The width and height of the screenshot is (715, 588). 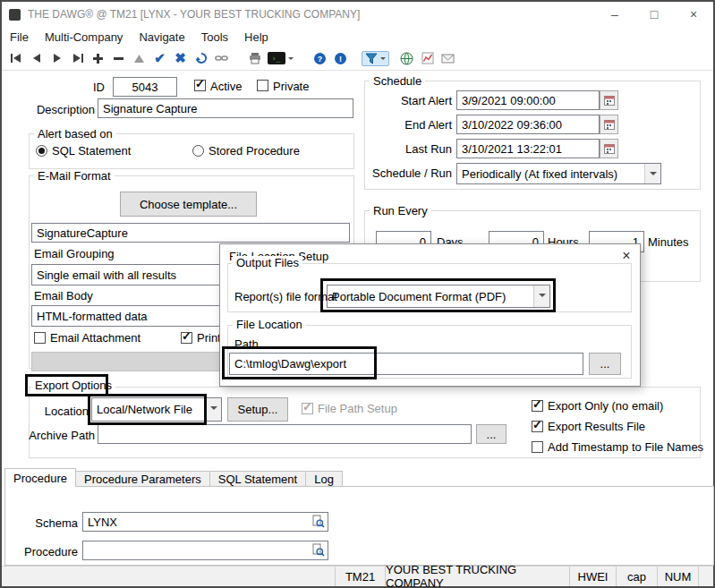 I want to click on console-icon: ›_, so click(x=277, y=58).